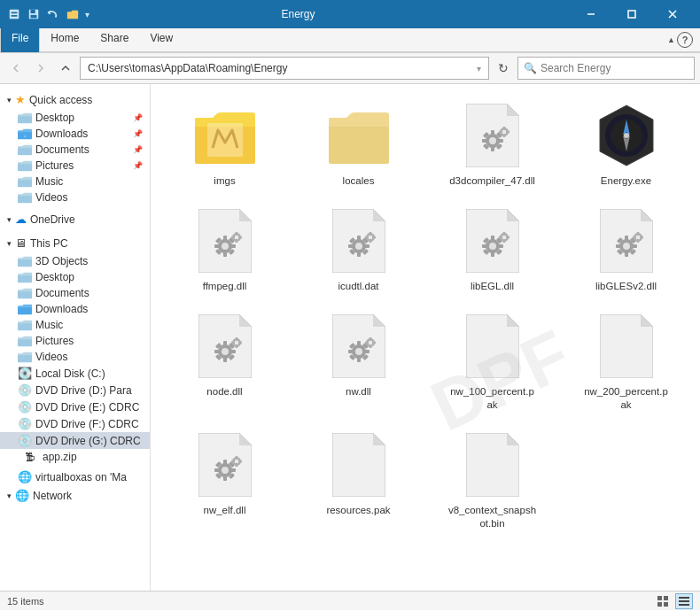 Image resolution: width=700 pixels, height=611 pixels. I want to click on desktop-pc-icon, so click(25, 277).